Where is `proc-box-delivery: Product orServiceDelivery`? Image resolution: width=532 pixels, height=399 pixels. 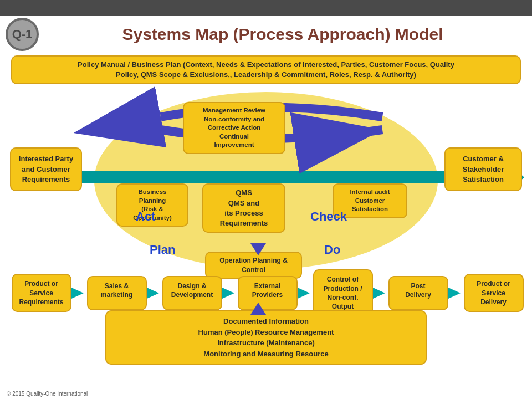
proc-box-delivery: Product orServiceDelivery is located at coordinates (494, 293).